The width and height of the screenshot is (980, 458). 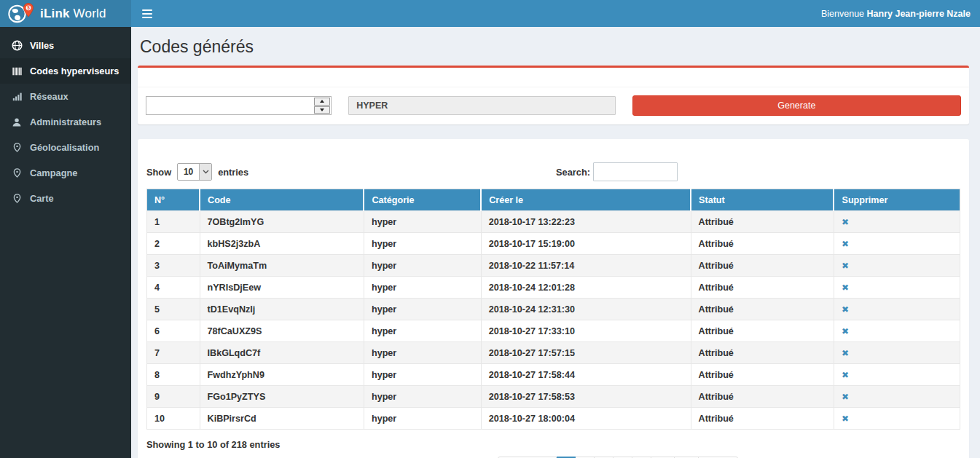 I want to click on sidebar-item-r-seaux: Réseaux, so click(x=66, y=96).